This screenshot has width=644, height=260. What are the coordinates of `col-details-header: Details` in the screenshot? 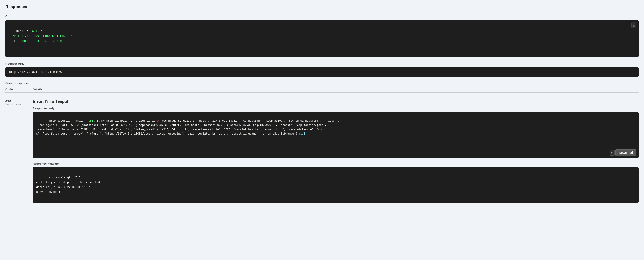 It's located at (336, 89).